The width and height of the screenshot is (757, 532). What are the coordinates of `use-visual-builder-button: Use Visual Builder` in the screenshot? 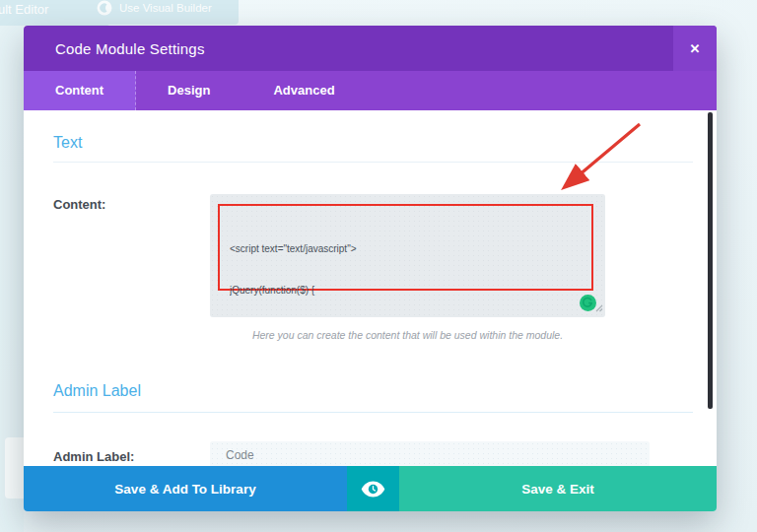 It's located at (162, 12).